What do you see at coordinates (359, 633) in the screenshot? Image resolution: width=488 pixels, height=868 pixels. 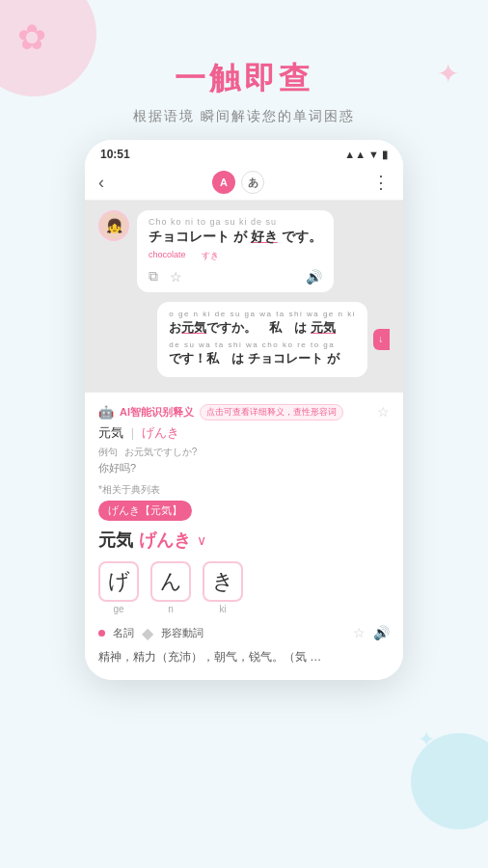 I see `star-pos-icon: ☆` at bounding box center [359, 633].